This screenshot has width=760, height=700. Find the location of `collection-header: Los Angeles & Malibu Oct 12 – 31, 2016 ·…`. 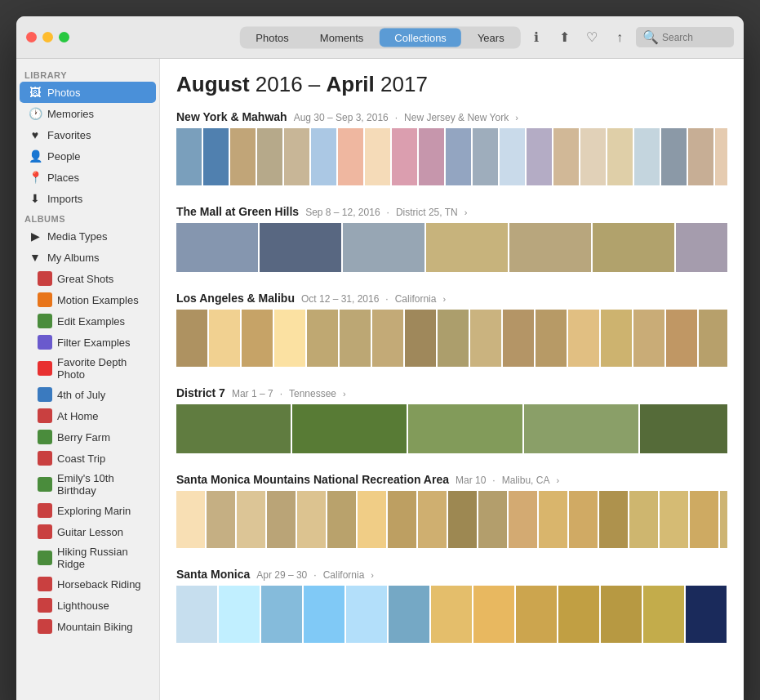

collection-header: Los Angeles & Malibu Oct 12 – 31, 2016 ·… is located at coordinates (452, 298).